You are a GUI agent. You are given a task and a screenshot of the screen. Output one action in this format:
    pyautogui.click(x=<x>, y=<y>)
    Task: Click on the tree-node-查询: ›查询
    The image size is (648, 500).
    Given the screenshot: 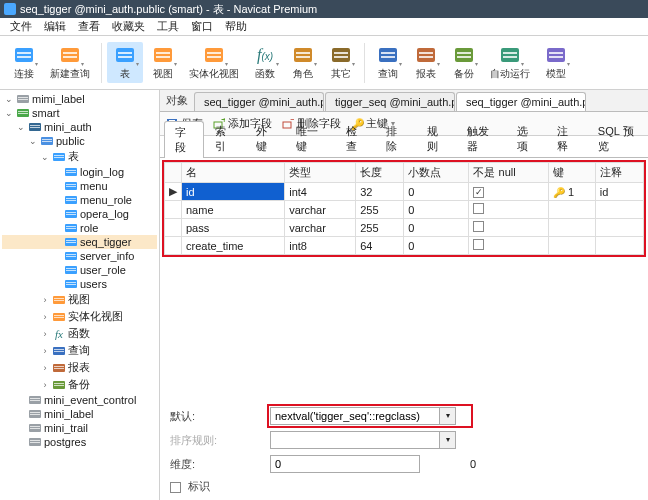 What is the action you would take?
    pyautogui.click(x=80, y=350)
    